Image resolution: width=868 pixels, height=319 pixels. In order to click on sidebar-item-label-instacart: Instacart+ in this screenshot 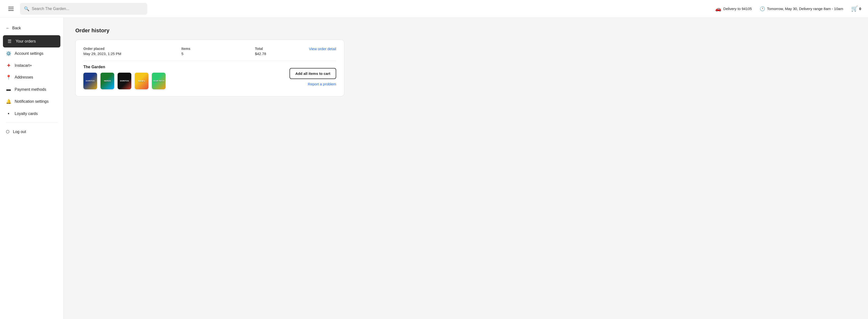, I will do `click(24, 65)`.